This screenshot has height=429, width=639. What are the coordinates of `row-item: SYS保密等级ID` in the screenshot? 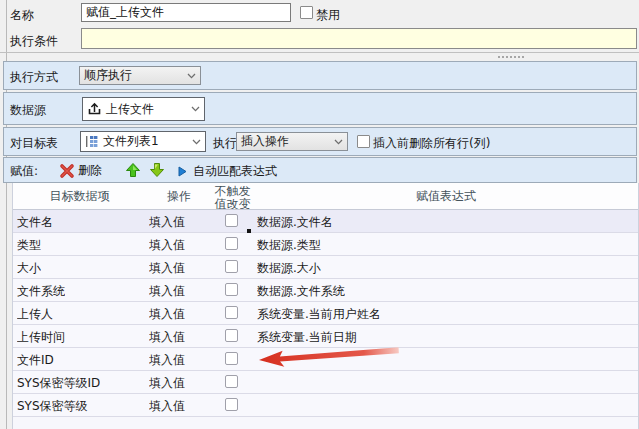 It's located at (58, 384).